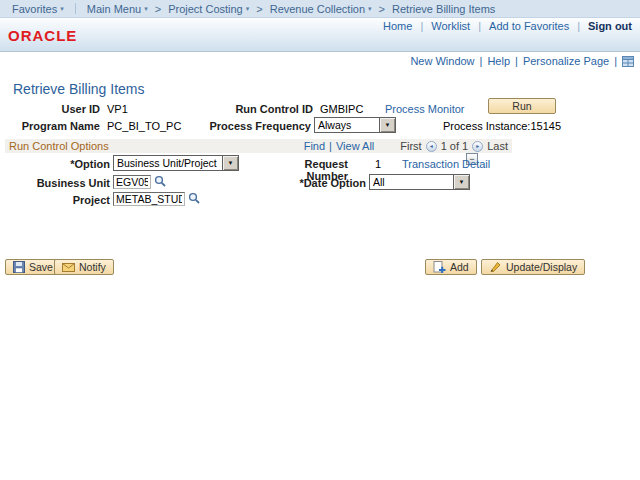 The width and height of the screenshot is (640, 480). Describe the element at coordinates (378, 164) in the screenshot. I see `request-number-value: 1` at that location.